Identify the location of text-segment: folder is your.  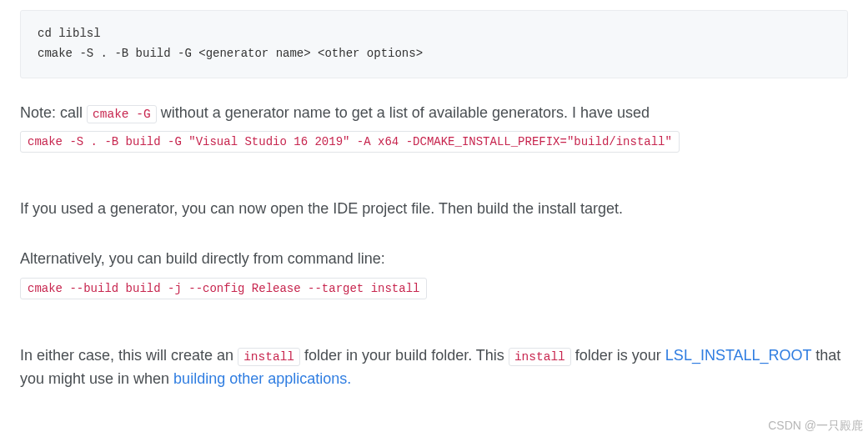
(620, 355).